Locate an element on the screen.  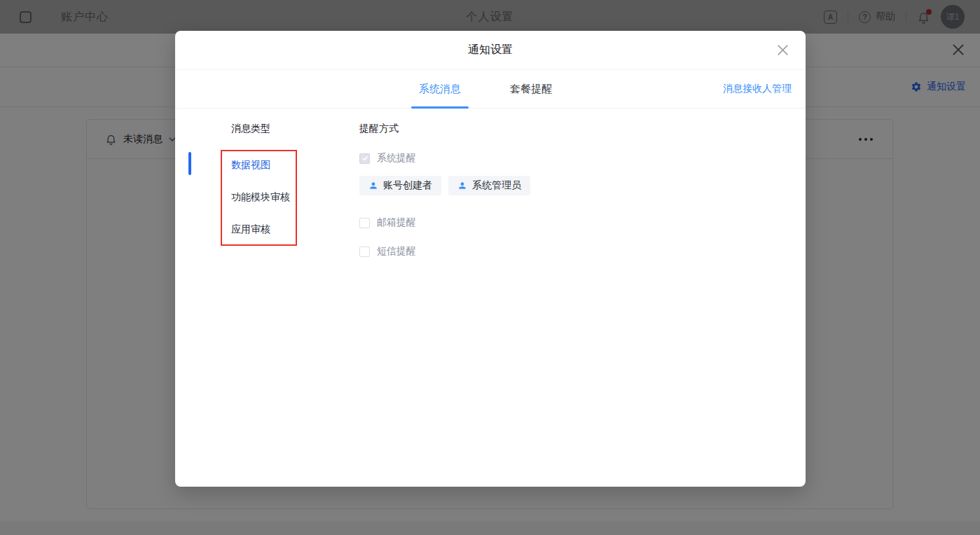
menu-item-data-view: 数据视图 is located at coordinates (251, 165).